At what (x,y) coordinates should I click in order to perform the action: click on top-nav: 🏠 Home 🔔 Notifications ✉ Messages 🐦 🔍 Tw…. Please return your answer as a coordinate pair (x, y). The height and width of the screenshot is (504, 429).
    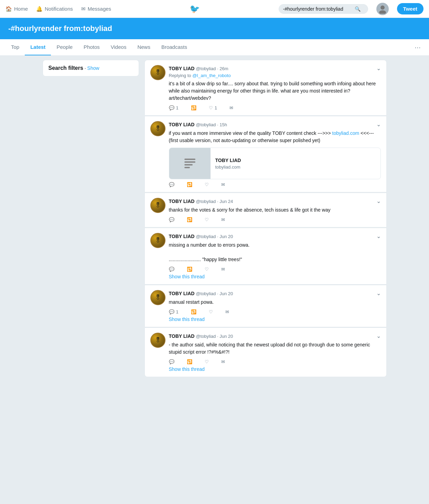
    Looking at the image, I should click on (215, 9).